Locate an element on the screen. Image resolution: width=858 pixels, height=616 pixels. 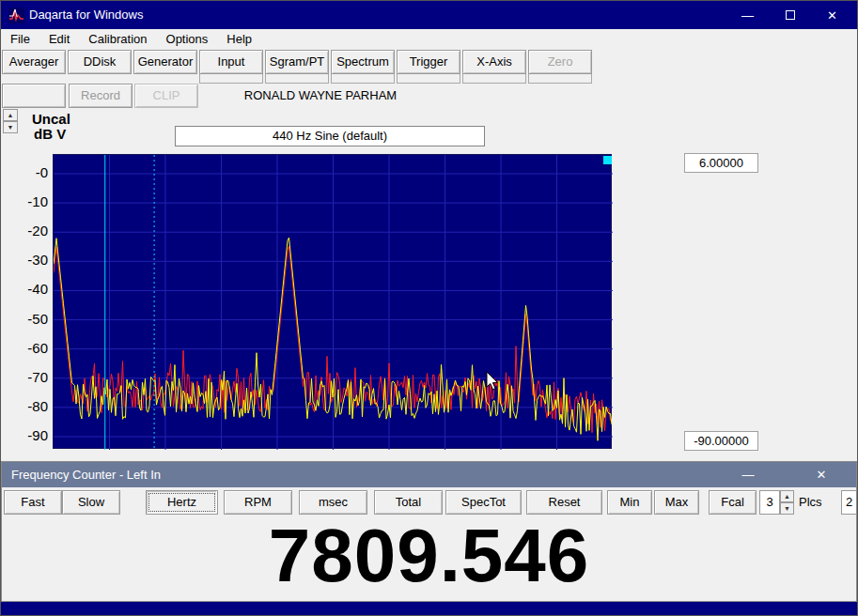
toolbar: Averager DDisk Generator Input Sgram/PT … is located at coordinates (297, 62).